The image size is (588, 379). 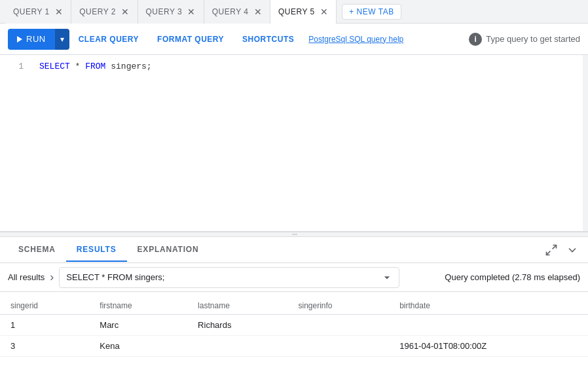 What do you see at coordinates (371, 12) in the screenshot?
I see `new-tab-label: + NEW TAB` at bounding box center [371, 12].